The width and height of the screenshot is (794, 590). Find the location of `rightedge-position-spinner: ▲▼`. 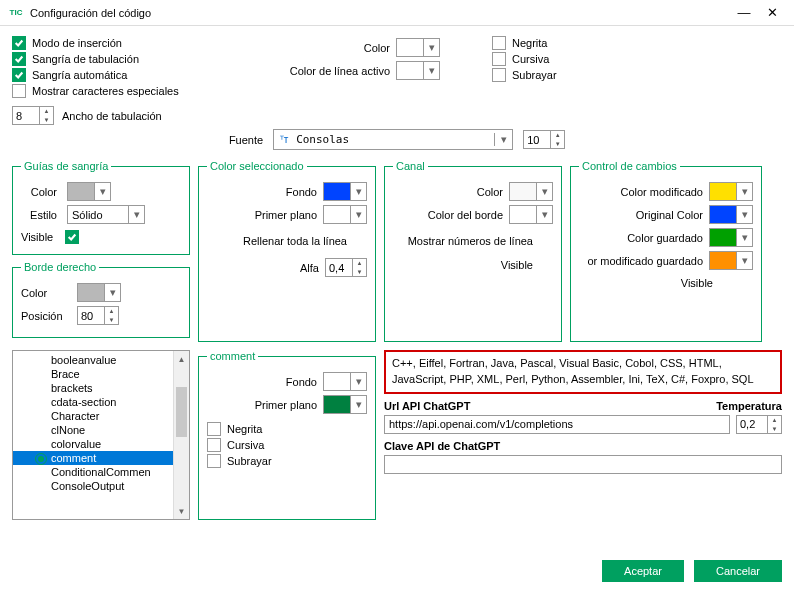

rightedge-position-spinner: ▲▼ is located at coordinates (98, 316).